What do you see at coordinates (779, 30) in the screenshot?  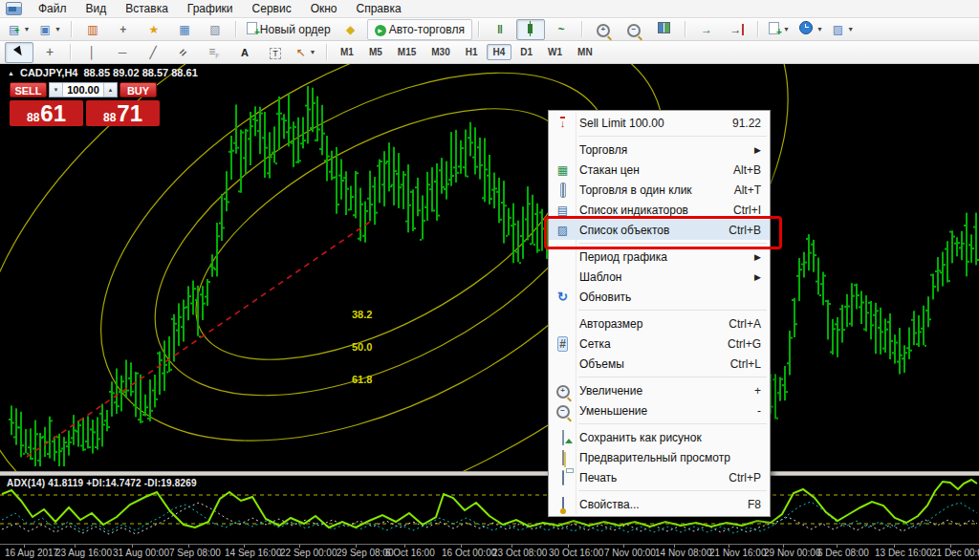 I see `toolbar-indicators-button: +▼` at bounding box center [779, 30].